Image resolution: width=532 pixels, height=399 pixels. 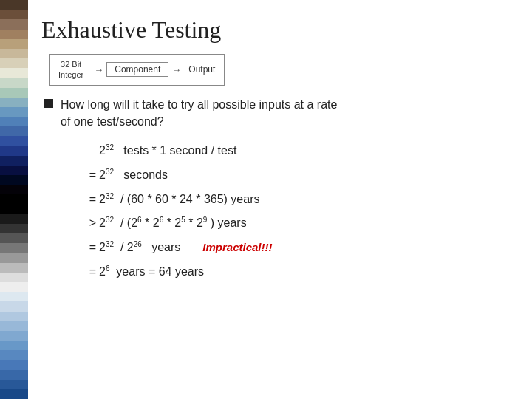 I want to click on bit-label: 32 Bit Integer, so click(x=71, y=69).